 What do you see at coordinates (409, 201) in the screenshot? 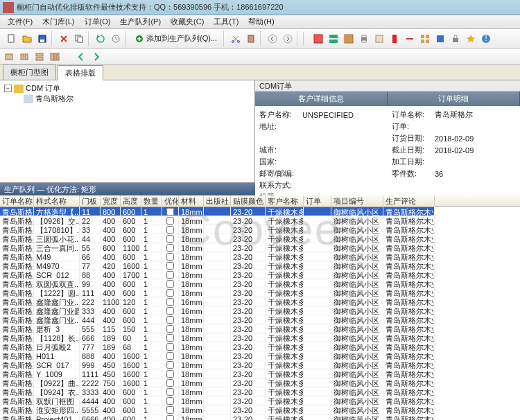
I see `column-header: 生产评论` at bounding box center [409, 201].